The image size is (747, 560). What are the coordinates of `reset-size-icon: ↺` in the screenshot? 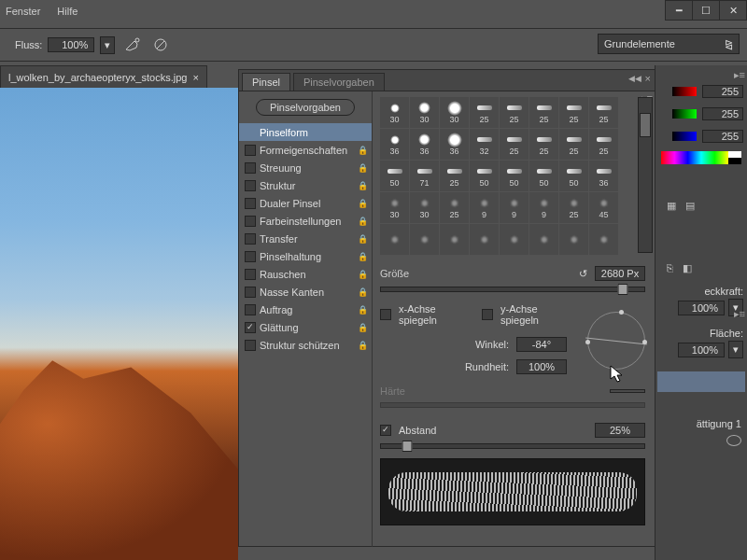 It's located at (583, 274).